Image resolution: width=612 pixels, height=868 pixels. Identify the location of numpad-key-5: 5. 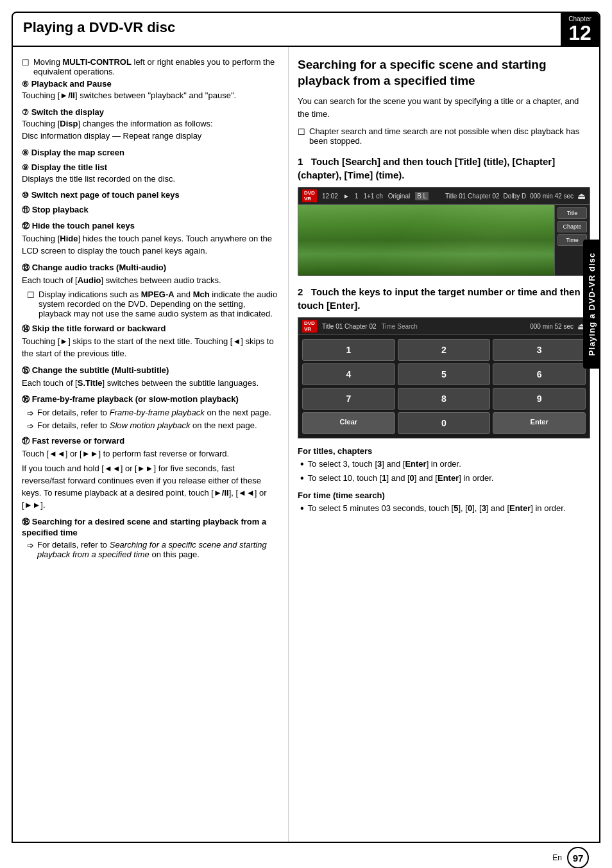
(444, 374).